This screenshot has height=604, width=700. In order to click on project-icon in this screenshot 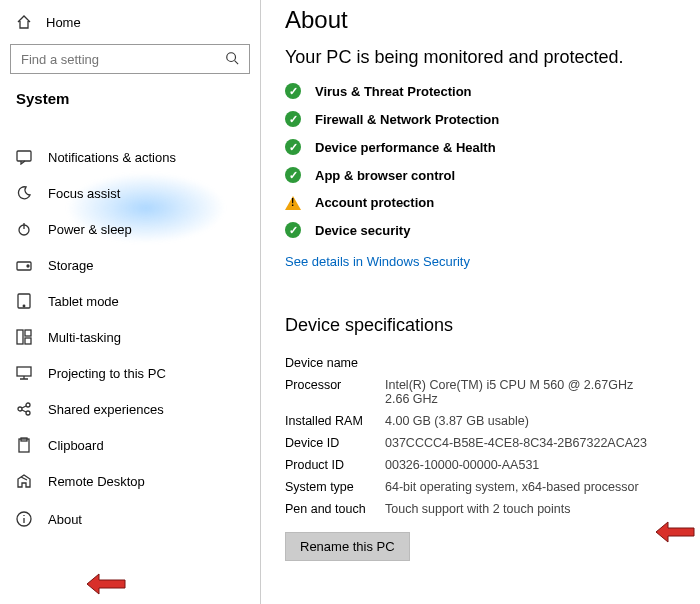, I will do `click(24, 373)`.